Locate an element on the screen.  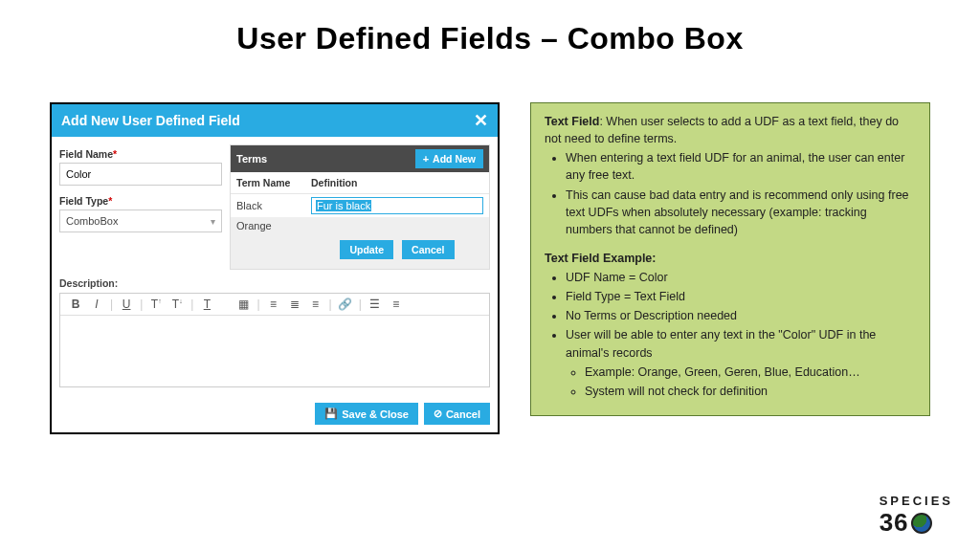
save-icon: 💾 is located at coordinates (331, 413).